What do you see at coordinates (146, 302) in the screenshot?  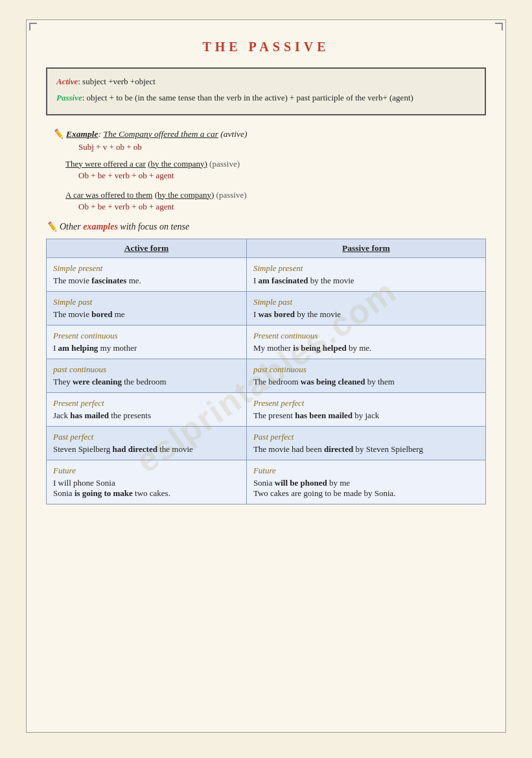 I see `tense-label: Simple past` at bounding box center [146, 302].